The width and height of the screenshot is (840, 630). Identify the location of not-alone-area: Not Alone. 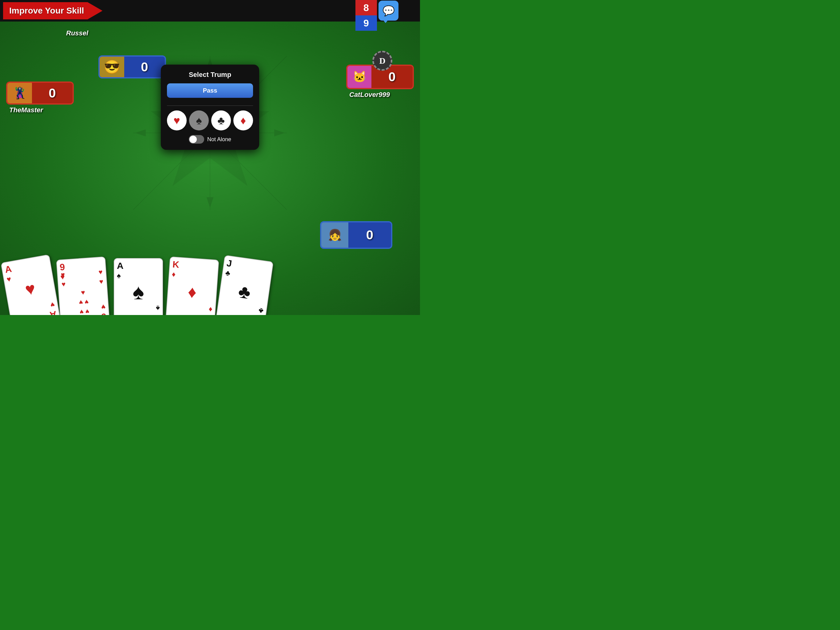
(210, 139).